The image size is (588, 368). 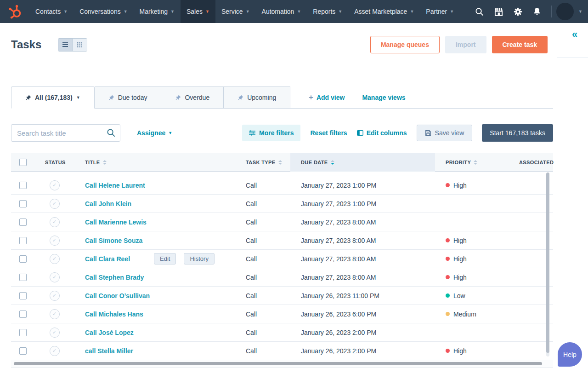 What do you see at coordinates (531, 162) in the screenshot?
I see `column-header-associated: ASSOCIATED` at bounding box center [531, 162].